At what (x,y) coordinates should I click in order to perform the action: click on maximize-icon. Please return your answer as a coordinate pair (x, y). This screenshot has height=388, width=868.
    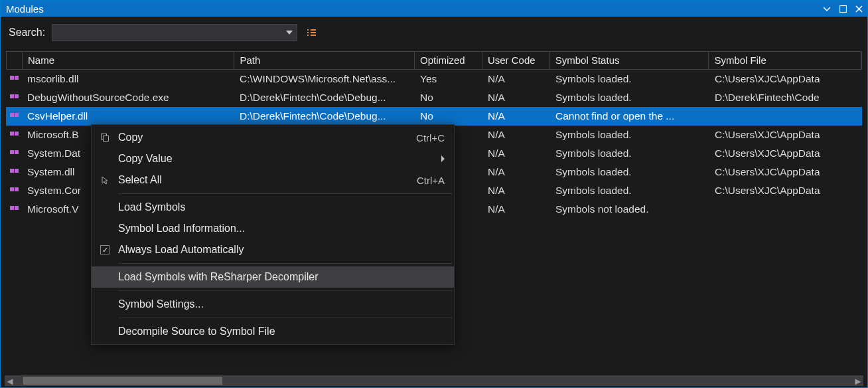
    Looking at the image, I should click on (843, 9).